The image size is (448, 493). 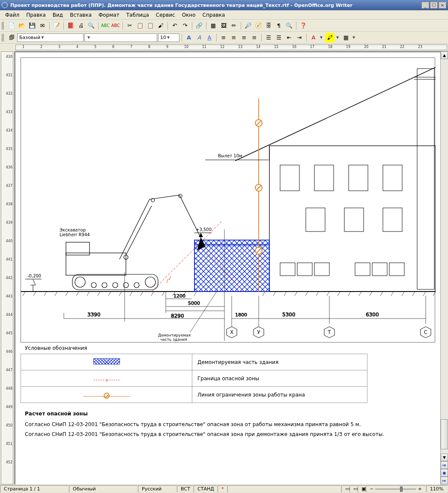 What do you see at coordinates (299, 38) in the screenshot?
I see `indent-inc-icon: ⇥` at bounding box center [299, 38].